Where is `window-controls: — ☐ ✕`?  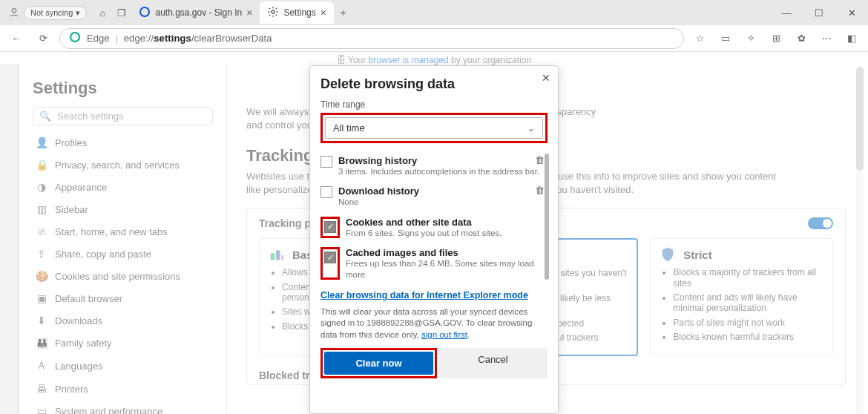 window-controls: — ☐ ✕ is located at coordinates (819, 13).